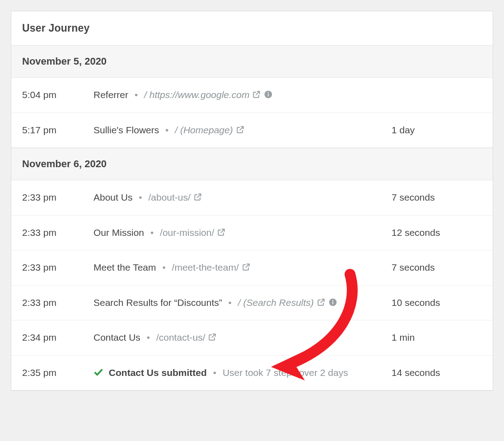 Image resolution: width=504 pixels, height=441 pixels. What do you see at coordinates (111, 95) in the screenshot?
I see `row-title: Referrer` at bounding box center [111, 95].